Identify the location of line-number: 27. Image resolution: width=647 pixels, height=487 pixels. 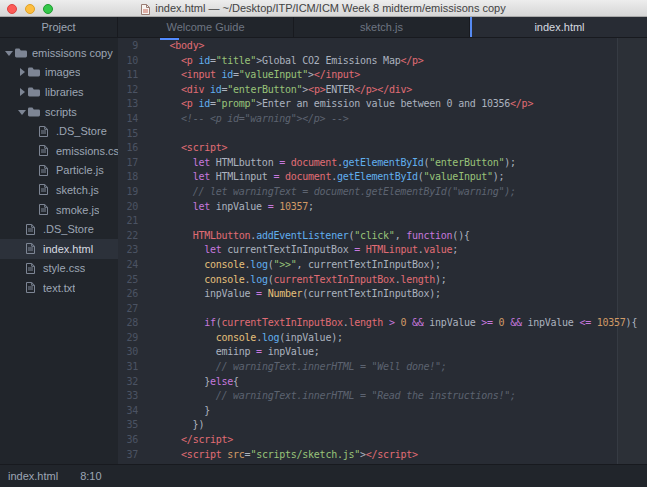
(128, 310).